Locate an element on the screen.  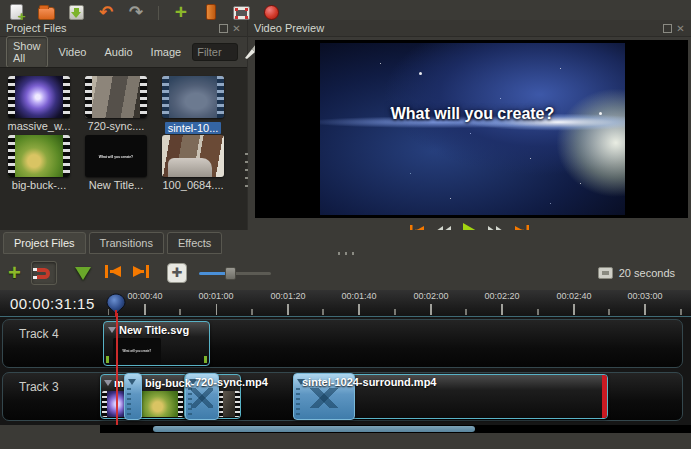
previous-marker-icon is located at coordinates (113, 274).